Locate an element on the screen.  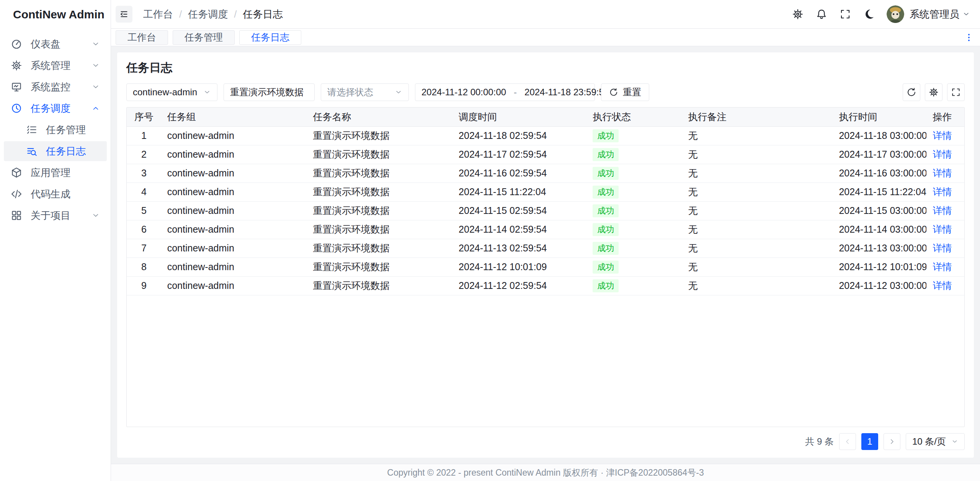
sidebar-item-task-log: 任务日志 is located at coordinates (55, 151).